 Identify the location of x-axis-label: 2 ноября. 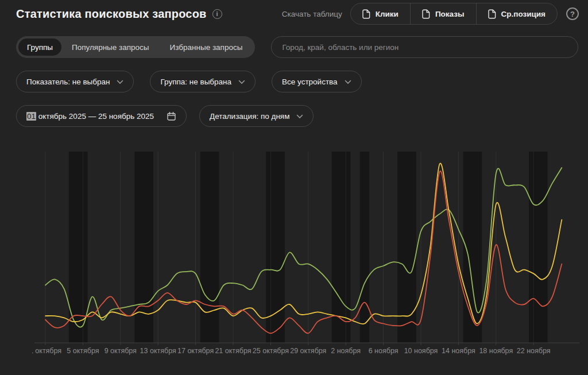
(346, 351).